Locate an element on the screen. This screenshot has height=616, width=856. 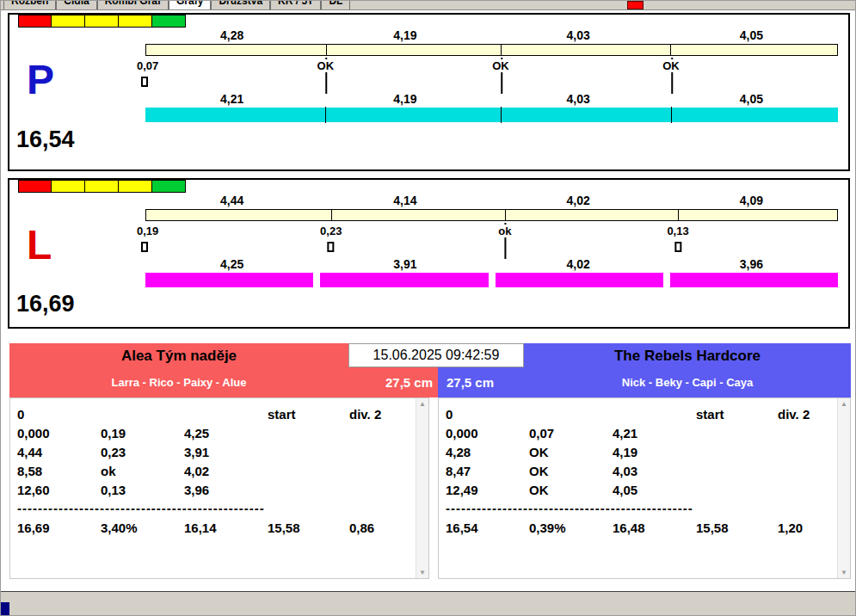
mark-label: 0,13 is located at coordinates (678, 231).